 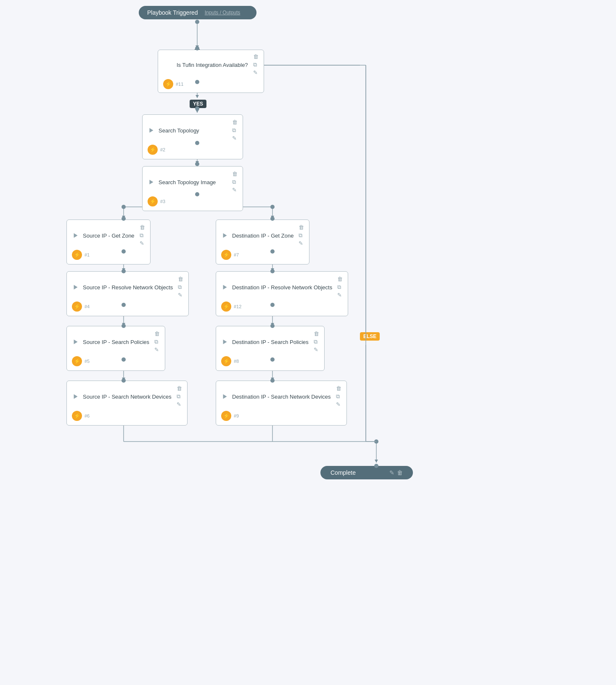 I want to click on node-source-search-devices: Source IP - Search Network Devices 🗑 ⧉ ✎…, so click(x=127, y=403).